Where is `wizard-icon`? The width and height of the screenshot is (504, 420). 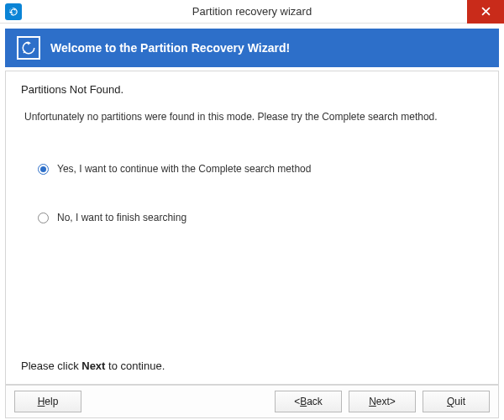 wizard-icon is located at coordinates (29, 48).